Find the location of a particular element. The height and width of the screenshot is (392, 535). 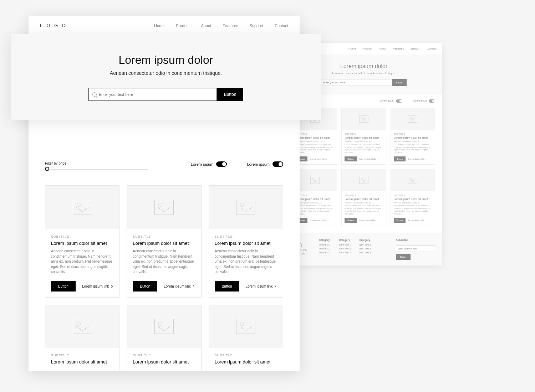

slider-handle is located at coordinates (47, 169).